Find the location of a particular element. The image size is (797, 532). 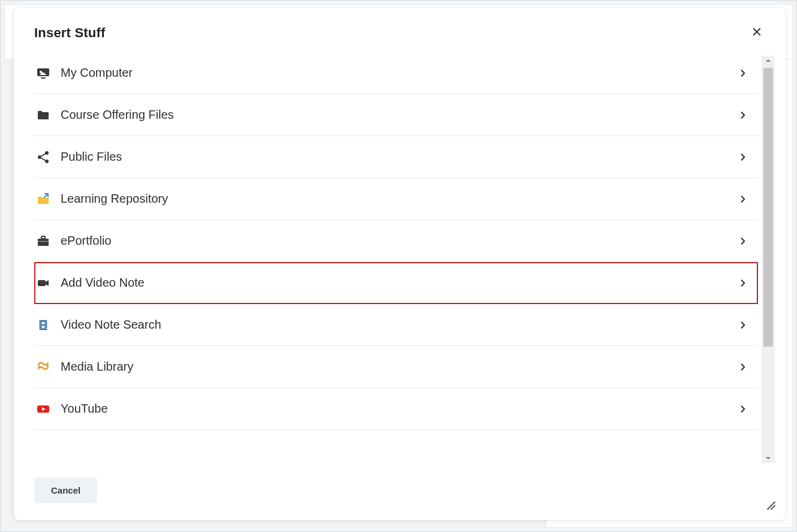

dialog-footer: Cancel is located at coordinates (400, 493).